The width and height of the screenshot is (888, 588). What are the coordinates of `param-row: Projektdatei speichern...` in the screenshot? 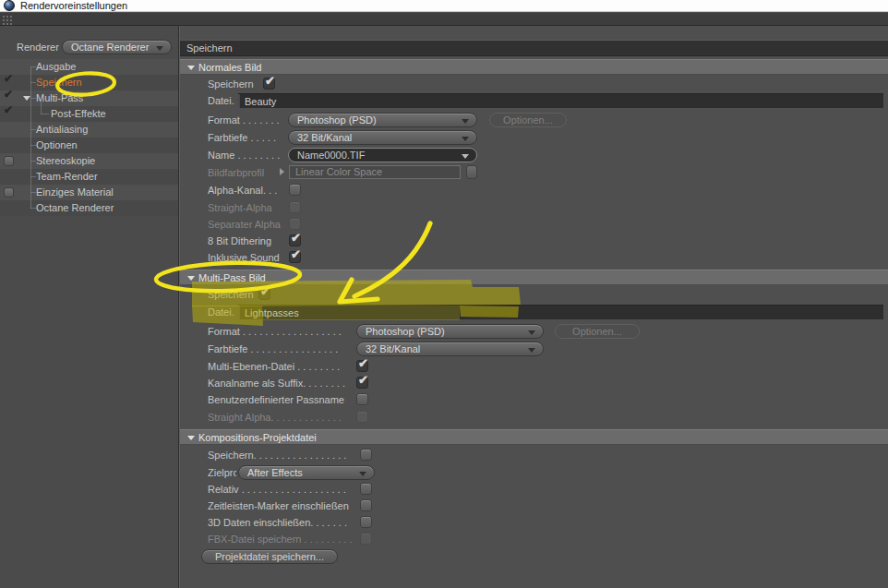 It's located at (534, 557).